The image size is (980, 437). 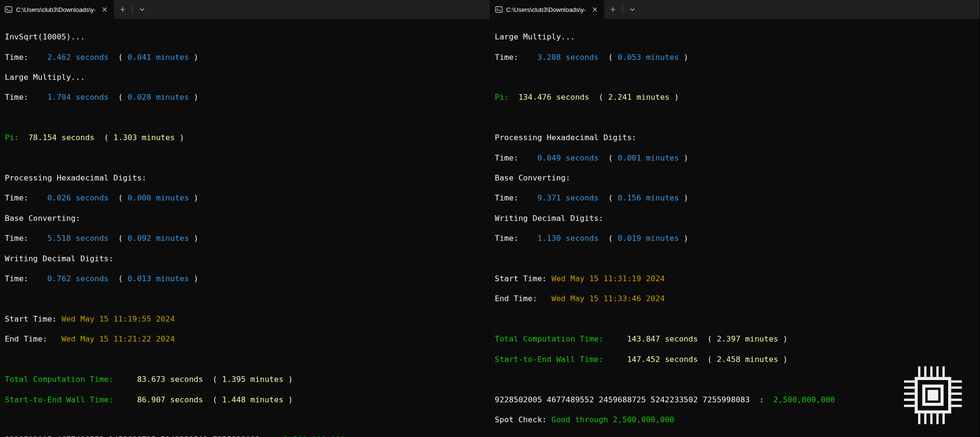 What do you see at coordinates (175, 379) in the screenshot?
I see `value: 83.673 seconds` at bounding box center [175, 379].